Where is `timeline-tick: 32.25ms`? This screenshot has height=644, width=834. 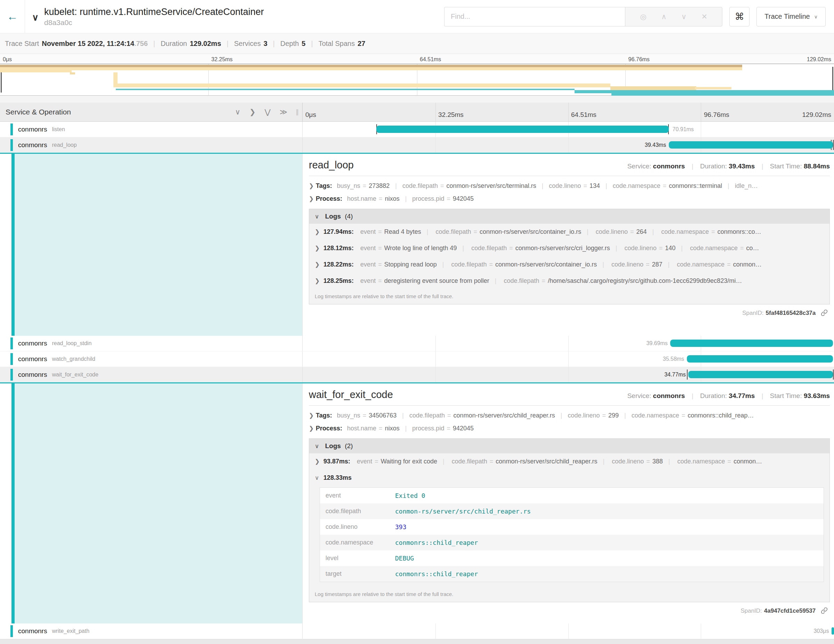 timeline-tick: 32.25ms is located at coordinates (451, 115).